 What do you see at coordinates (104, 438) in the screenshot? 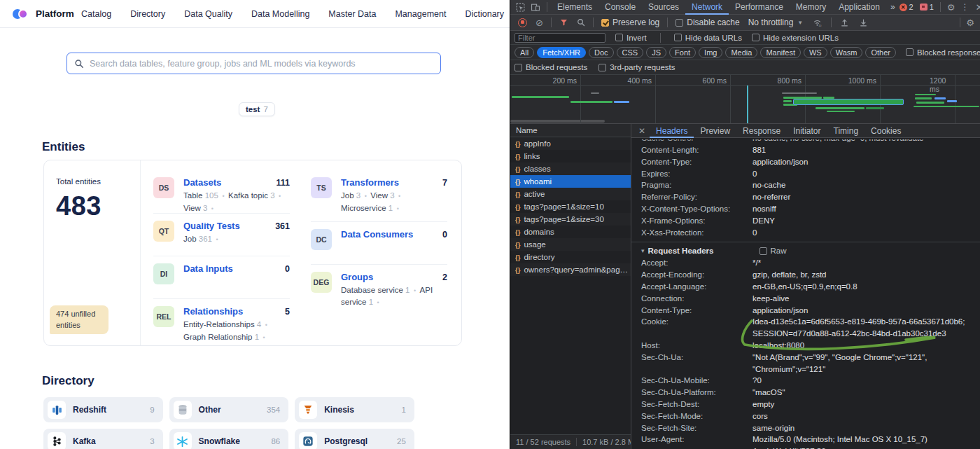
I see `directory-item-kafka: Kafka3` at bounding box center [104, 438].